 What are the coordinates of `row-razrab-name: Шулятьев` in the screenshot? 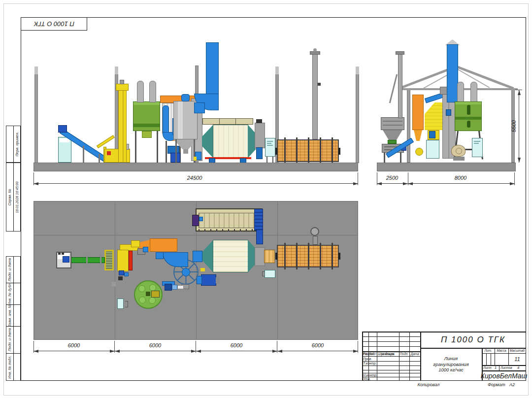 It's located at (388, 355).